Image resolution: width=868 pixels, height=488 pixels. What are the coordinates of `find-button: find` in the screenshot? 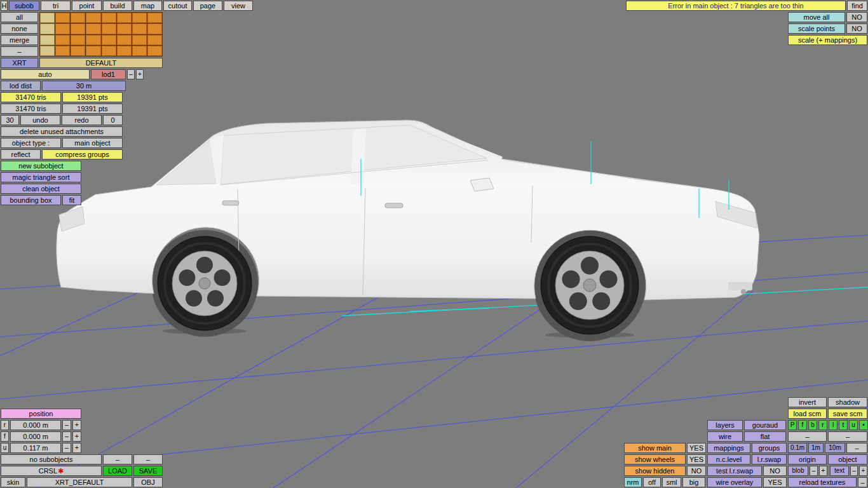 It's located at (857, 6).